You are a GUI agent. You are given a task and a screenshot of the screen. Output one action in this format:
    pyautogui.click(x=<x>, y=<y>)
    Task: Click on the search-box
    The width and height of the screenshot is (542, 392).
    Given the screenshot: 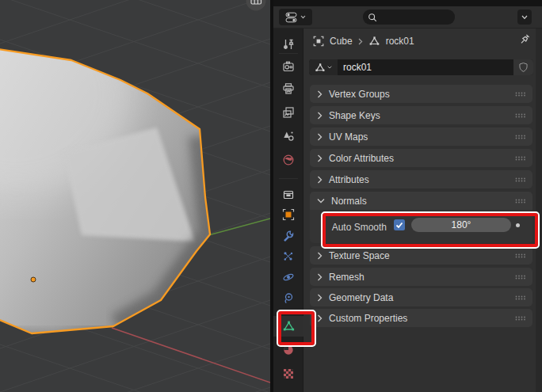 What is the action you would take?
    pyautogui.click(x=409, y=17)
    